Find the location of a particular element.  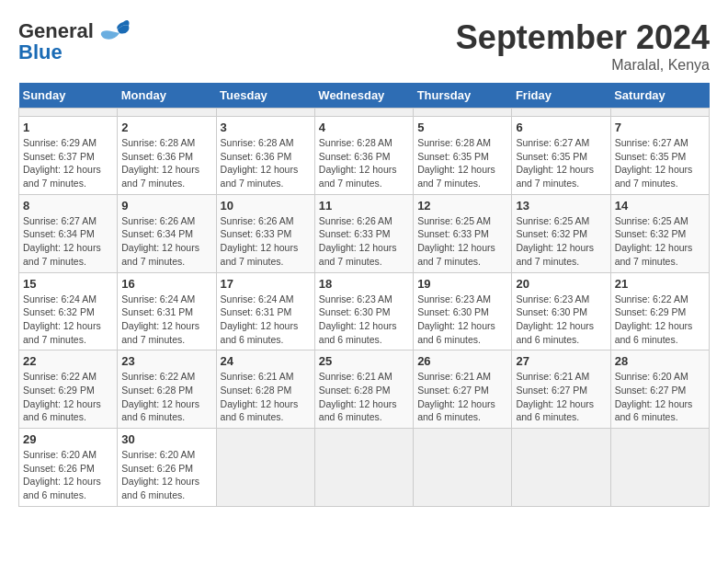

day-number: 12 is located at coordinates (462, 206).